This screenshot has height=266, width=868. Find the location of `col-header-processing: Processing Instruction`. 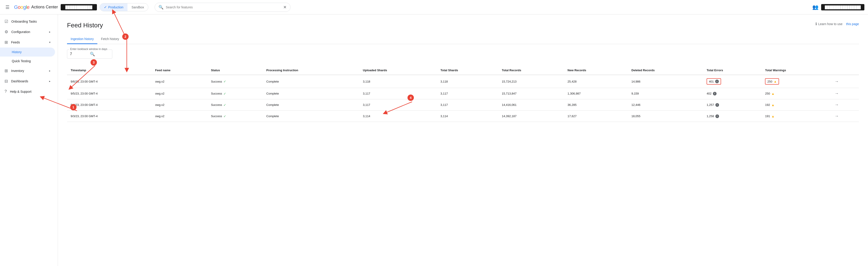

col-header-processing: Processing Instruction is located at coordinates (311, 70).